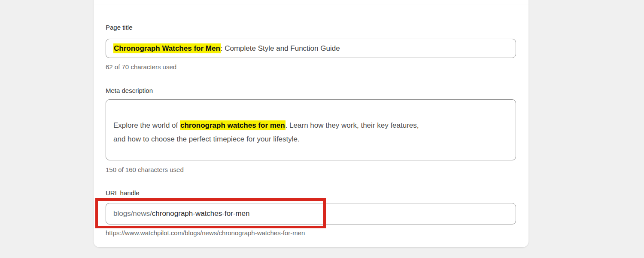 The width and height of the screenshot is (644, 258). Describe the element at coordinates (311, 214) in the screenshot. I see `url-handle-input: blogs/news/chronograph-watches-for-men` at that location.